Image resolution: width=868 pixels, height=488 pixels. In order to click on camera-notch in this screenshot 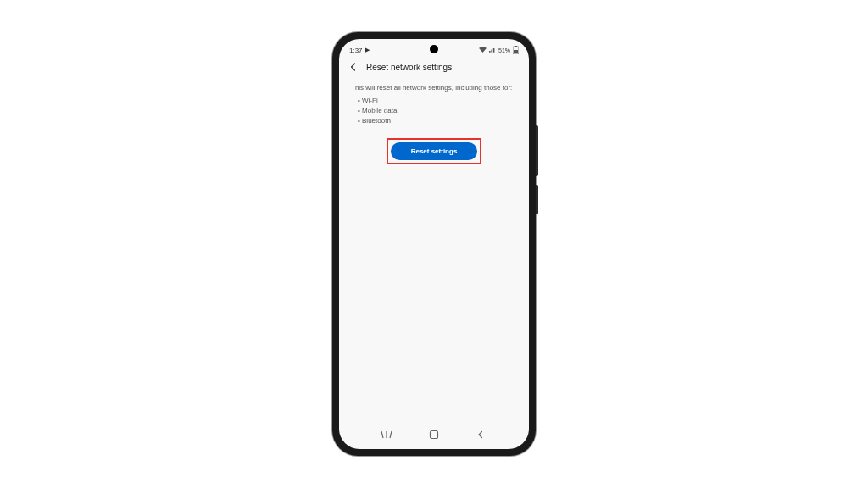, I will do `click(434, 49)`.